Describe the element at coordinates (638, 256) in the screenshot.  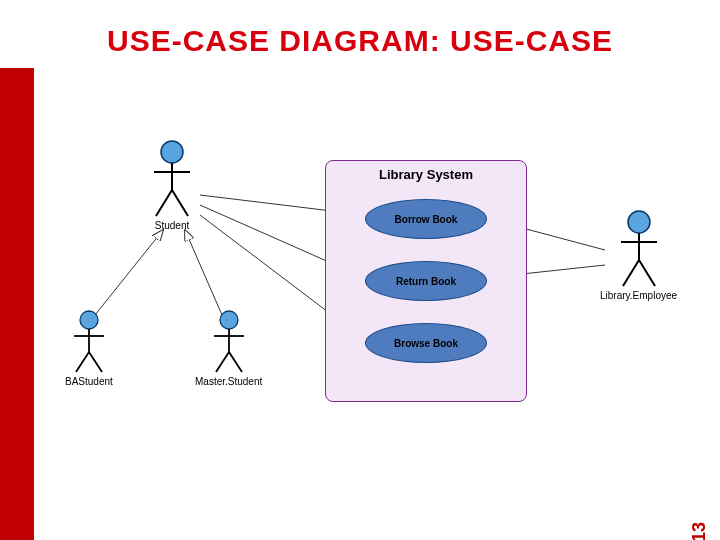
I see `actor-librarian: Library.Employee` at that location.